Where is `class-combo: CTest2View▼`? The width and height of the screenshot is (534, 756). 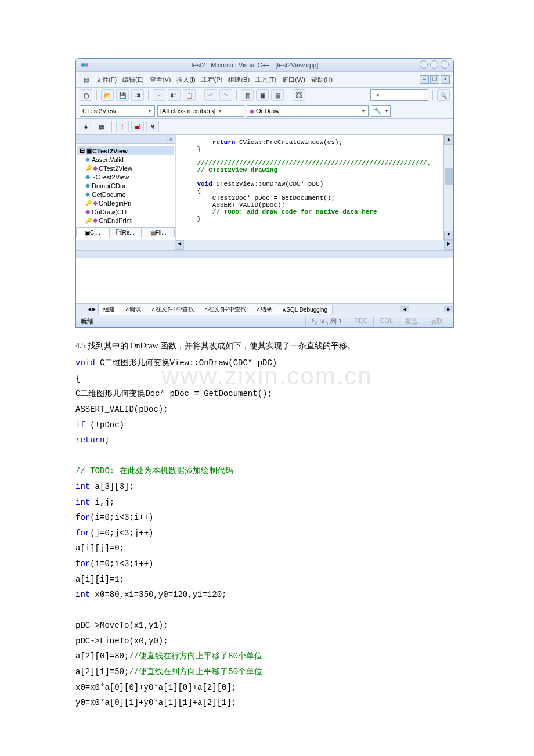
class-combo: CTest2View▼ is located at coordinates (117, 111).